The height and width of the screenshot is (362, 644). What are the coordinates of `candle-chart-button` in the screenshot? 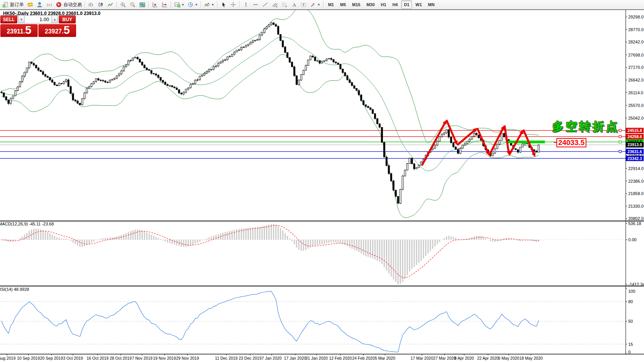 It's located at (101, 5).